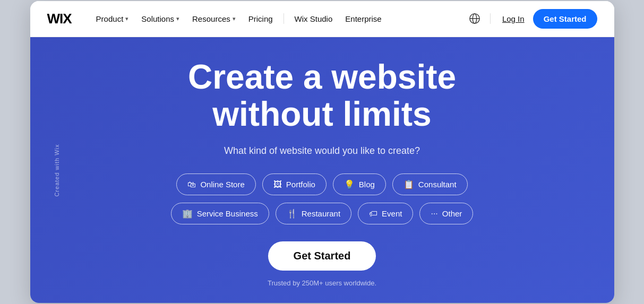  What do you see at coordinates (322, 95) in the screenshot?
I see `hero-title: Create a website without limits` at bounding box center [322, 95].